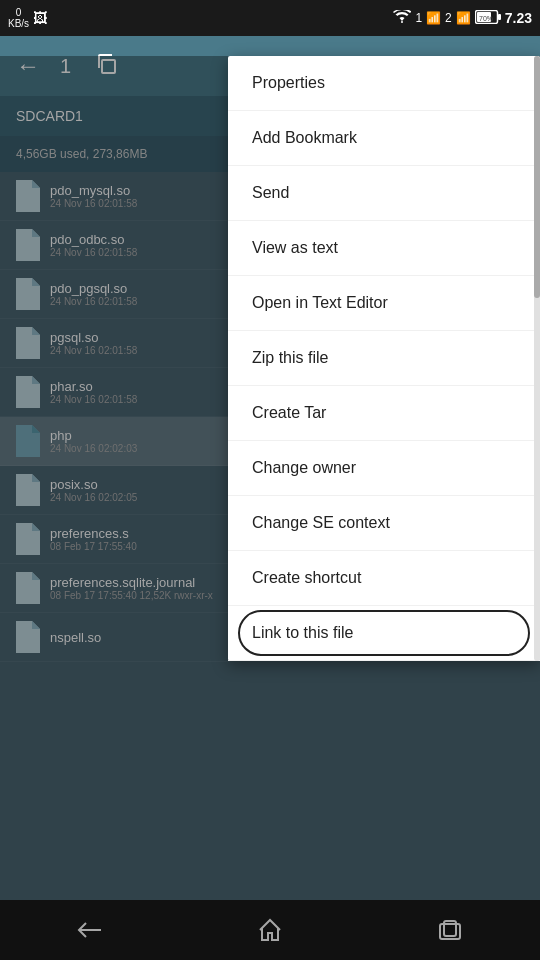  I want to click on svg-text: 70%, so click(486, 18).